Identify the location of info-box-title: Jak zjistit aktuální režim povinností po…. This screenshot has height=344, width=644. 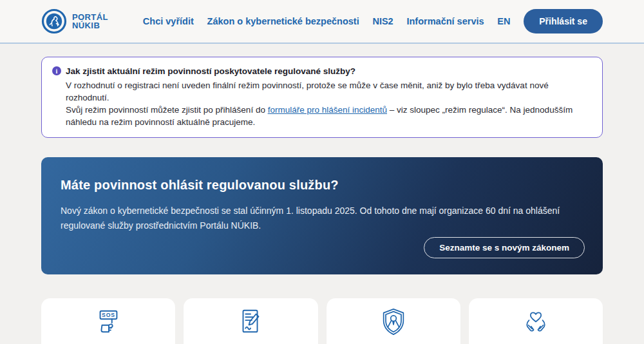
(211, 71).